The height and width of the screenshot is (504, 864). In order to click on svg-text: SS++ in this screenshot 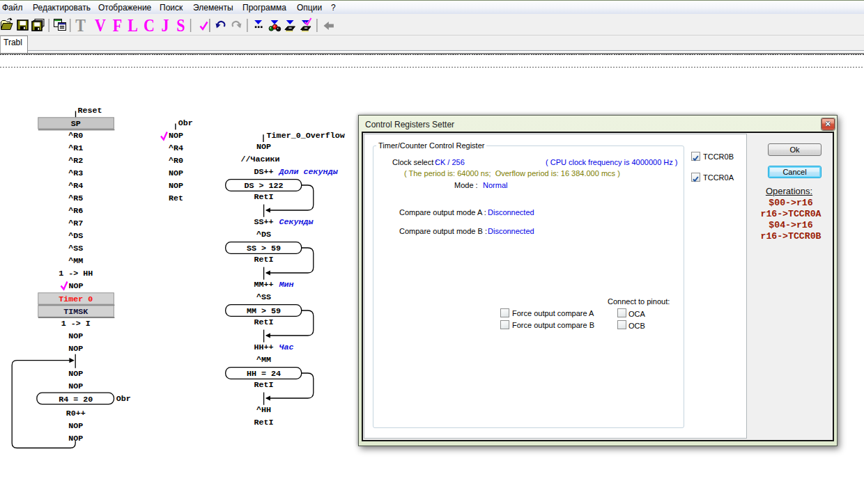, I will do `click(263, 222)`.